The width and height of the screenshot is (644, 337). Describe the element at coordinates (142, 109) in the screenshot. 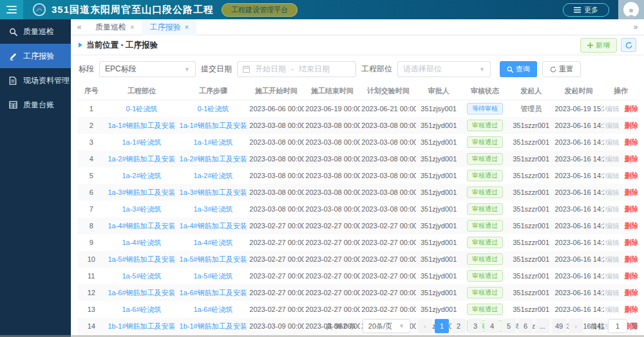

I see `part-link: 0-1砼浇筑` at that location.